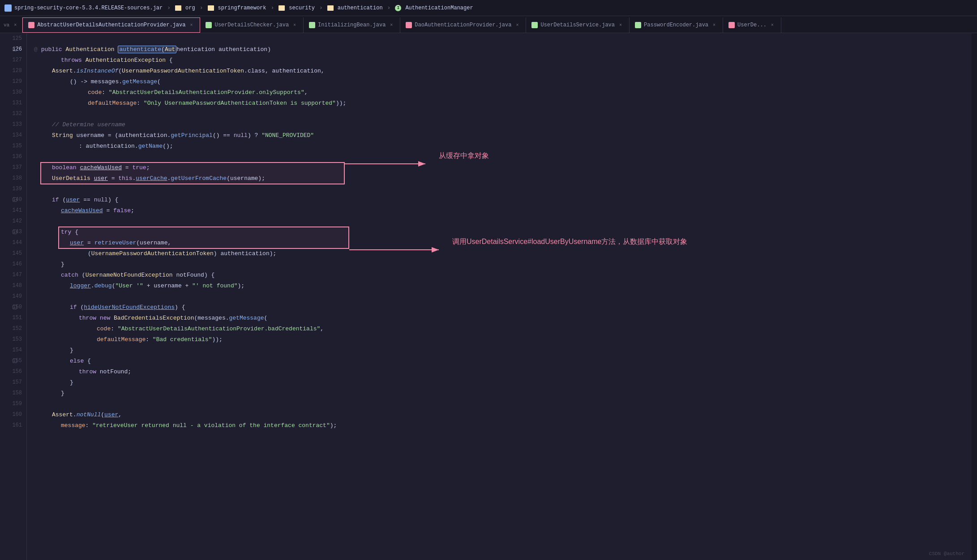  Describe the element at coordinates (13, 243) in the screenshot. I see `ln-144: 144` at that location.